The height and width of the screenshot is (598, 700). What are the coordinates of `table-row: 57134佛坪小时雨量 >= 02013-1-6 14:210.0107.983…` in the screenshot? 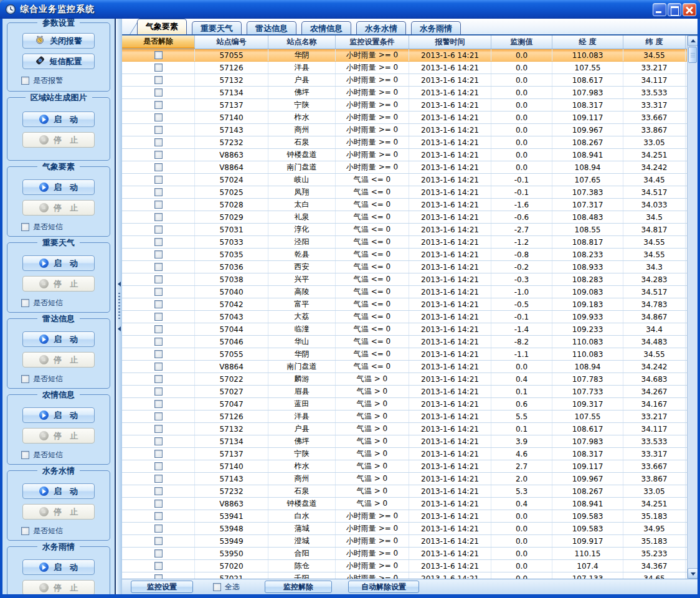 It's located at (405, 93).